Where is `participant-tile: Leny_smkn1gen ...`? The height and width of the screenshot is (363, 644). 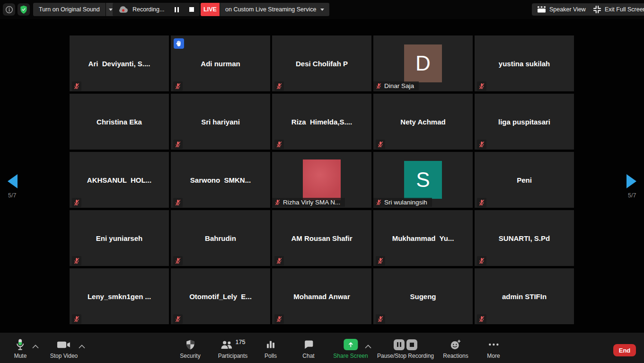 participant-tile: Leny_smkn1gen ... is located at coordinates (119, 296).